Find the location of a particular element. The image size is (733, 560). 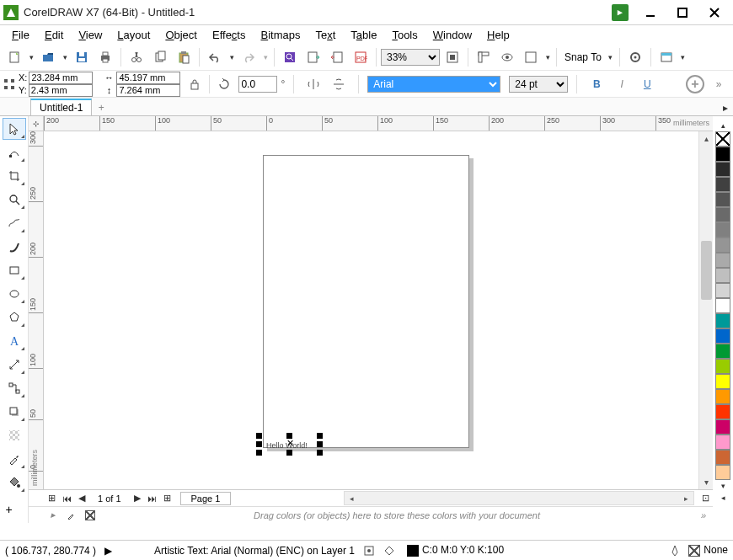

open-button is located at coordinates (48, 57).